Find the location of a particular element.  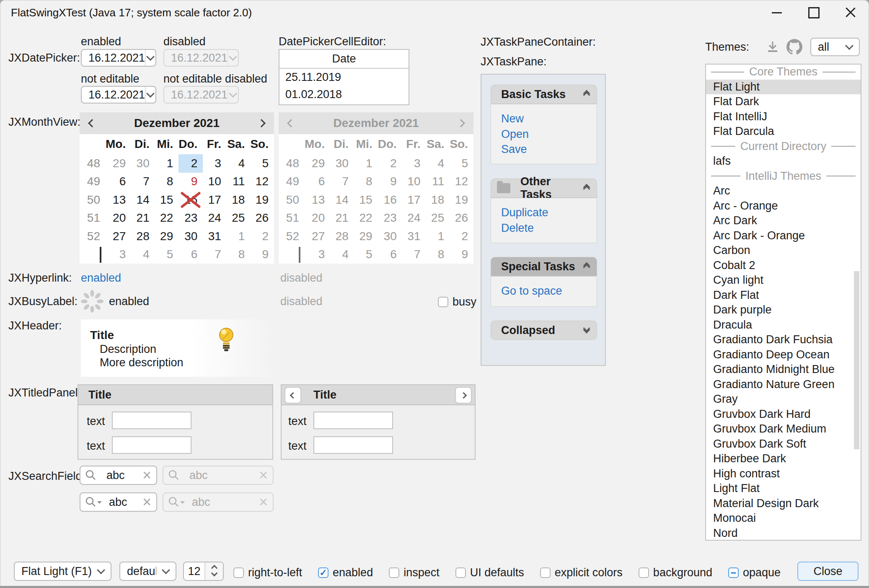

busy-checkbox: busy is located at coordinates (457, 302).